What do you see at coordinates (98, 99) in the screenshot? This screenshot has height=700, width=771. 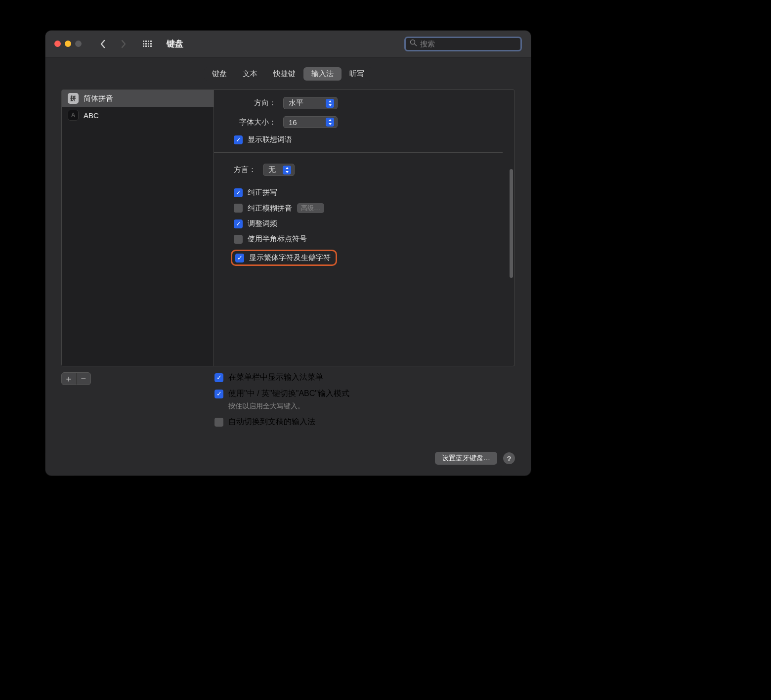 I see `sidebar-item-label: 简体拼音` at bounding box center [98, 99].